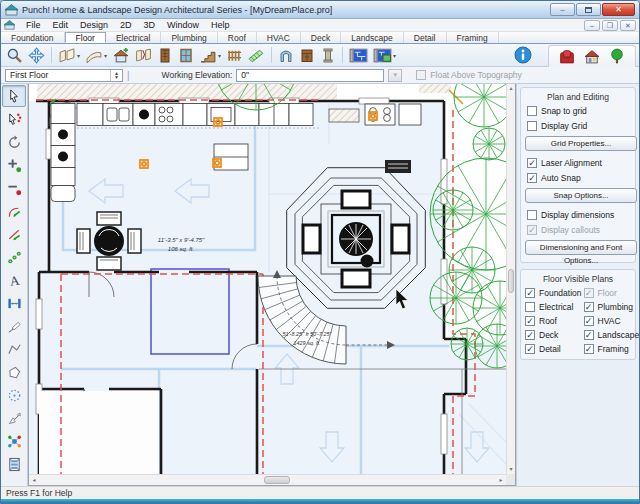  Describe the element at coordinates (532, 111) in the screenshot. I see `snap-to-grid-checkbox` at that location.